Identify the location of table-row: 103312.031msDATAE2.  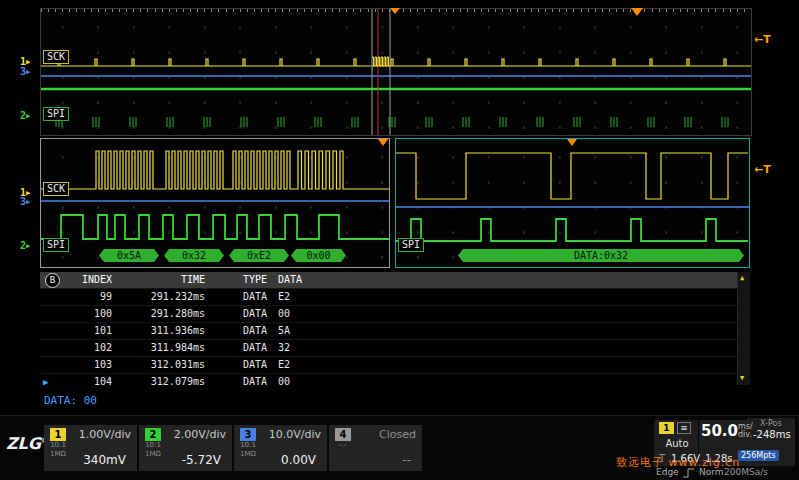
(395, 364).